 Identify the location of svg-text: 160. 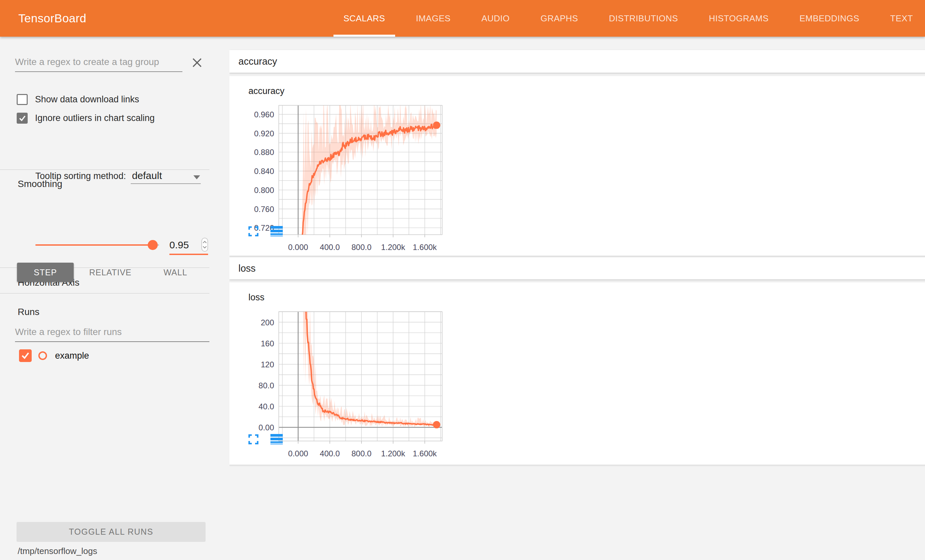
(267, 343).